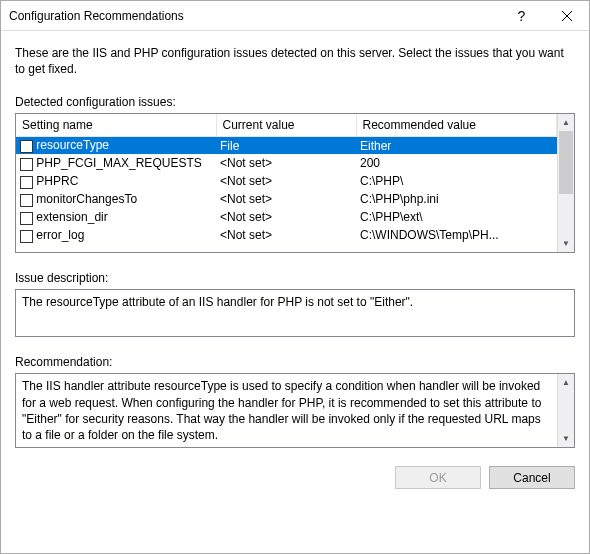  Describe the element at coordinates (72, 217) in the screenshot. I see `row-setting: extension_dir` at that location.